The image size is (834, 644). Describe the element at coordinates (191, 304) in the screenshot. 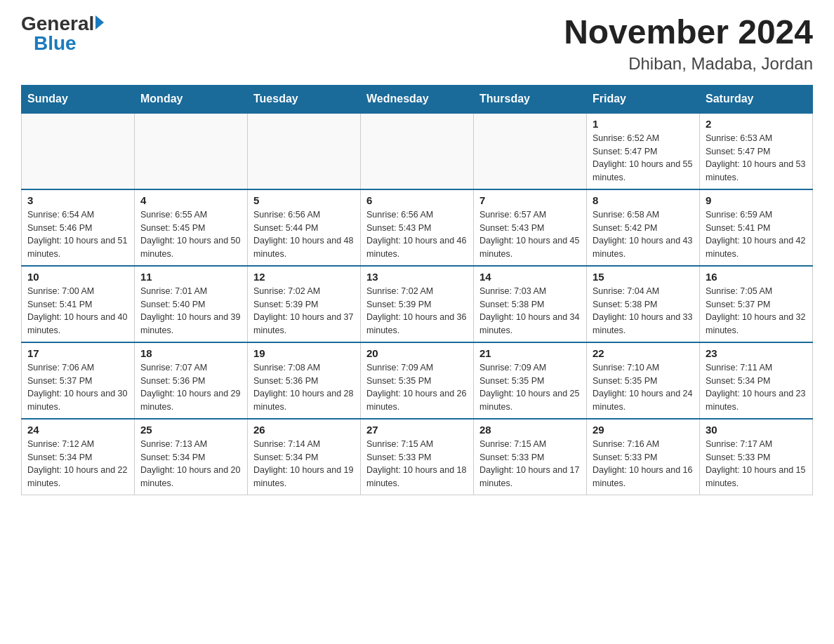

I see `table-row: 11Sunrise: 7:01 AM Sunset: 5:40 PM Dayli…` at that location.